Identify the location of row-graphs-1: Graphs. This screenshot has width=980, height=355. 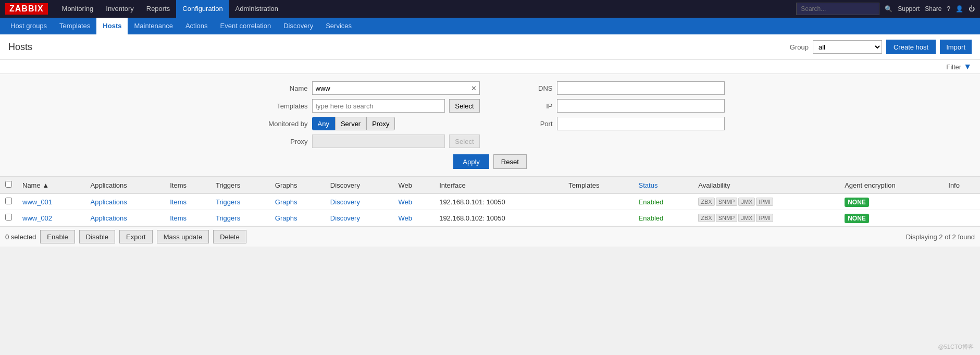
(297, 218).